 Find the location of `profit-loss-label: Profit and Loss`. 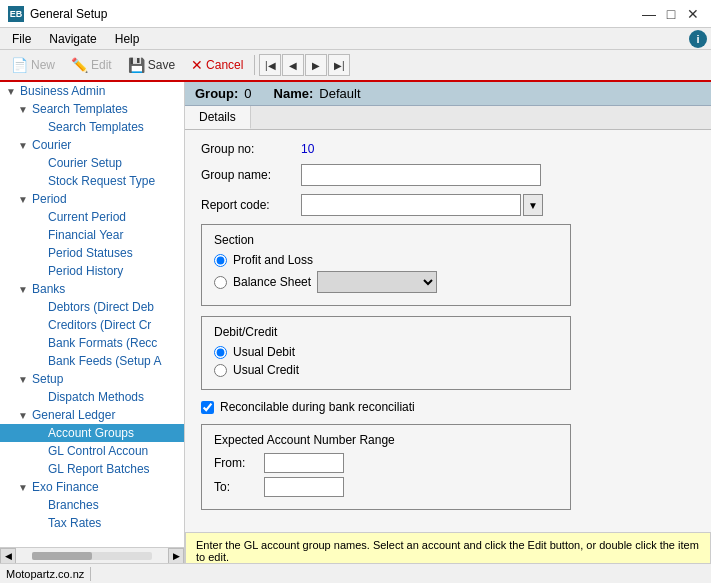

profit-loss-label: Profit and Loss is located at coordinates (273, 260).